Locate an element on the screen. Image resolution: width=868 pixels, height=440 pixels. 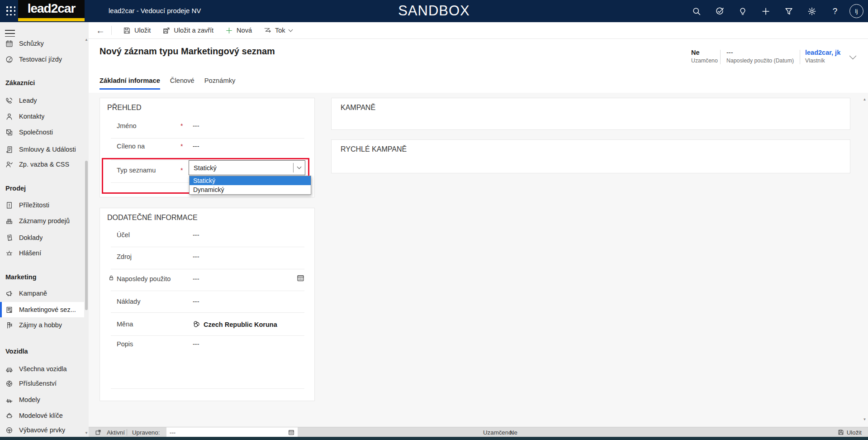
field-row-popis: Popis --- is located at coordinates (207, 344).